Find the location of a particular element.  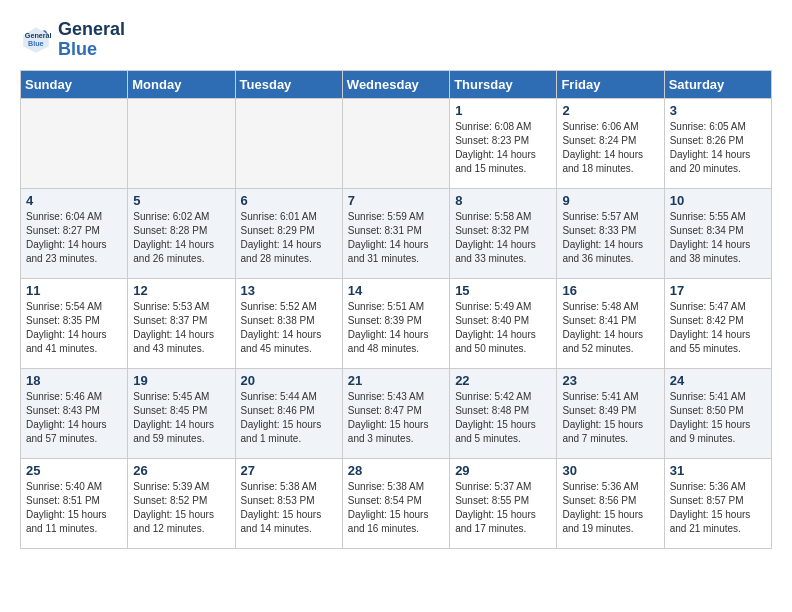

day-number: 8 is located at coordinates (503, 200).